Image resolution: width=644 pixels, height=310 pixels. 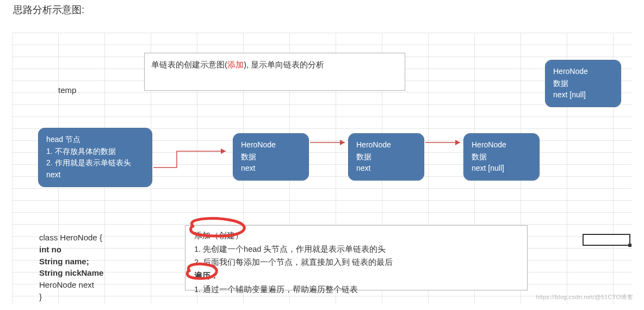 I want to click on hero-node-standalone: HeroNode 数据 next [null], so click(x=583, y=84).